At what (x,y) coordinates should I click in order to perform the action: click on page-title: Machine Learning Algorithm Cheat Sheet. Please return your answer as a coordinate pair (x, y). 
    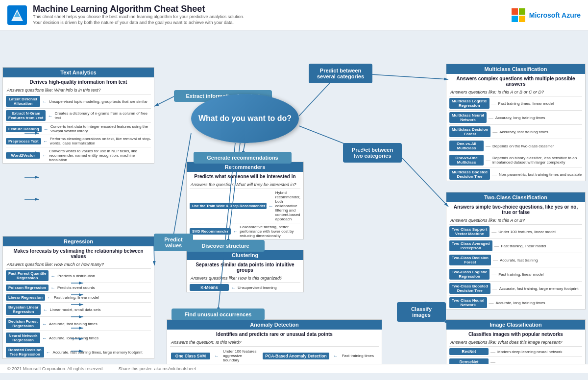
    Looking at the image, I should click on (138, 9).